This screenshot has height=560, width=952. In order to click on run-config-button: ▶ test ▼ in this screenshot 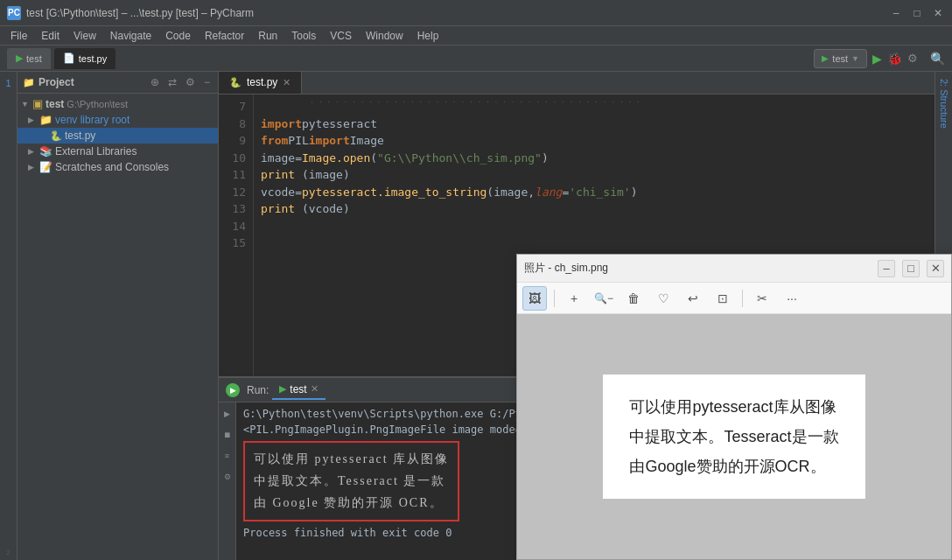, I will do `click(840, 59)`.